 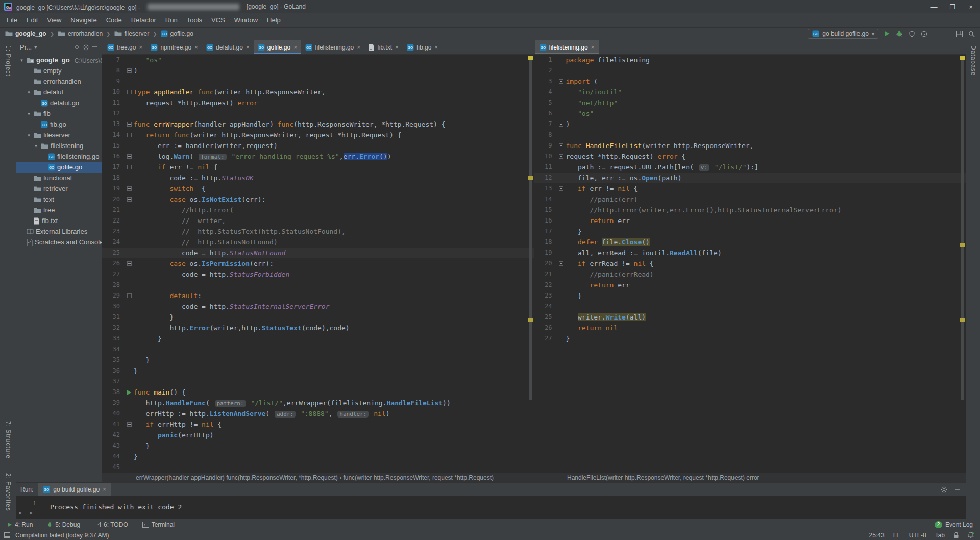 I want to click on menu-code: Code, so click(x=114, y=20).